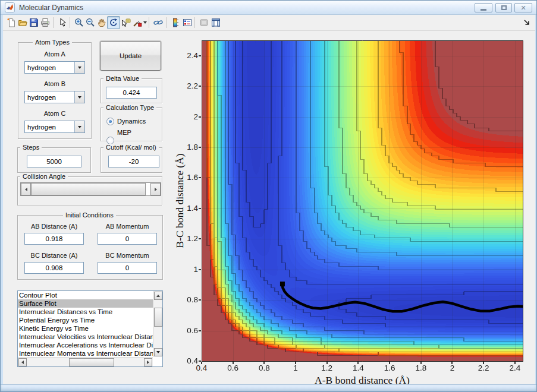 Image resolution: width=537 pixels, height=392 pixels. Describe the element at coordinates (86, 337) in the screenshot. I see `list-item: Internuclear Velocities vs Internuclear …` at that location.